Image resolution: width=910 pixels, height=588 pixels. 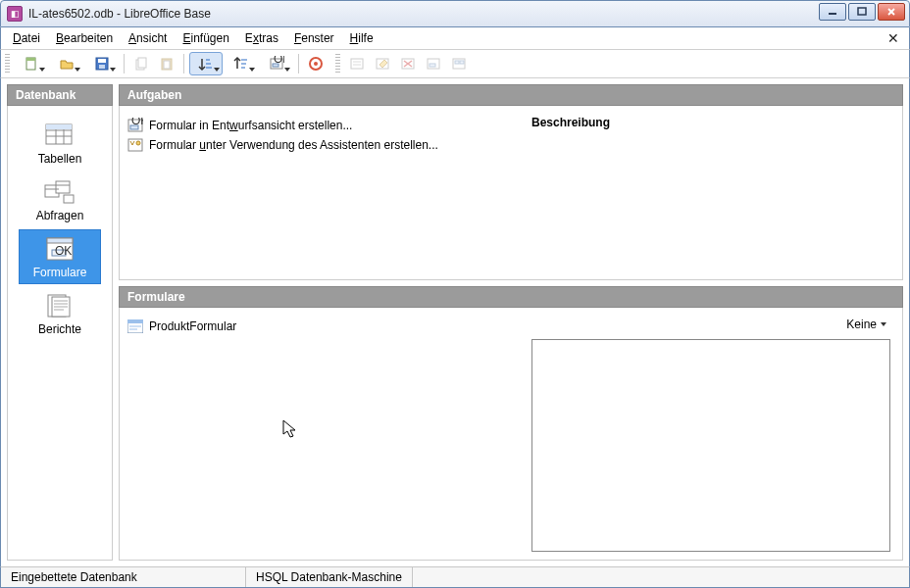 What do you see at coordinates (891, 12) in the screenshot?
I see `close-button` at bounding box center [891, 12].